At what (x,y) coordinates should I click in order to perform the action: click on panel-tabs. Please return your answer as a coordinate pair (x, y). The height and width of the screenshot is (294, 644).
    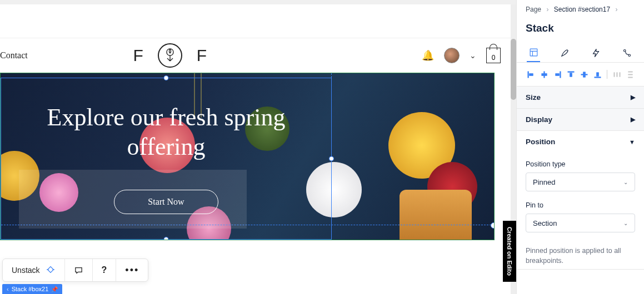
    Looking at the image, I should click on (580, 53).